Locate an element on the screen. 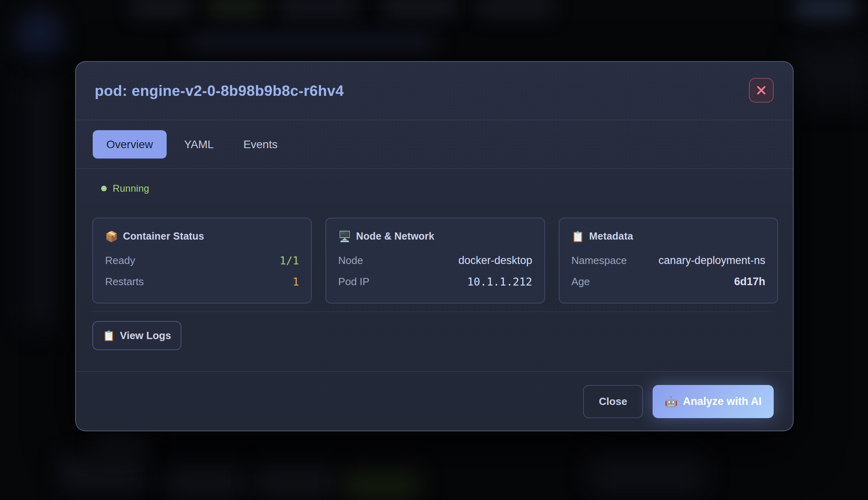 The width and height of the screenshot is (868, 500). tab-events: Events is located at coordinates (261, 145).